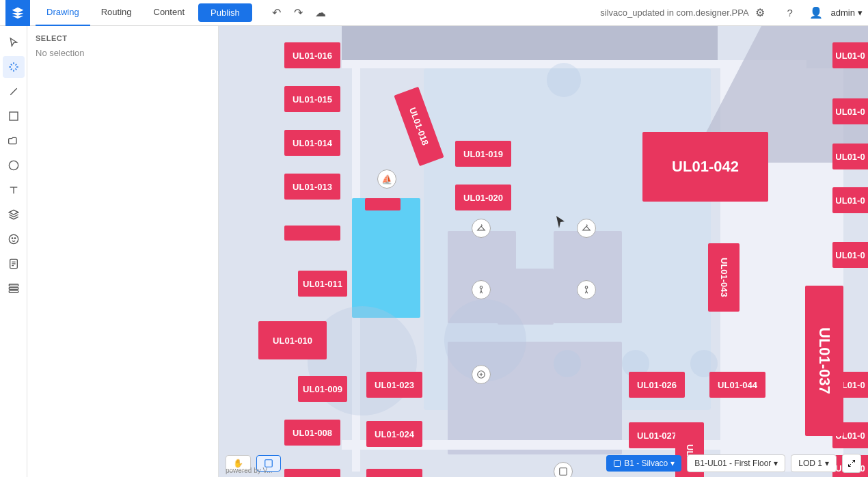 The height and width of the screenshot is (477, 868). What do you see at coordinates (169, 13) in the screenshot?
I see `tab-content: Content` at bounding box center [169, 13].